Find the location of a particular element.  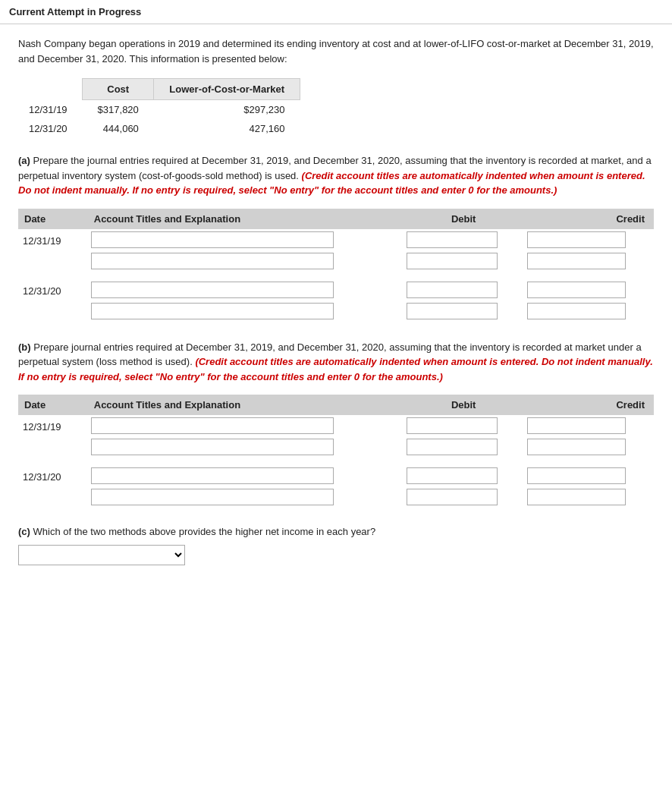

debit-input-b3 is located at coordinates (452, 476).